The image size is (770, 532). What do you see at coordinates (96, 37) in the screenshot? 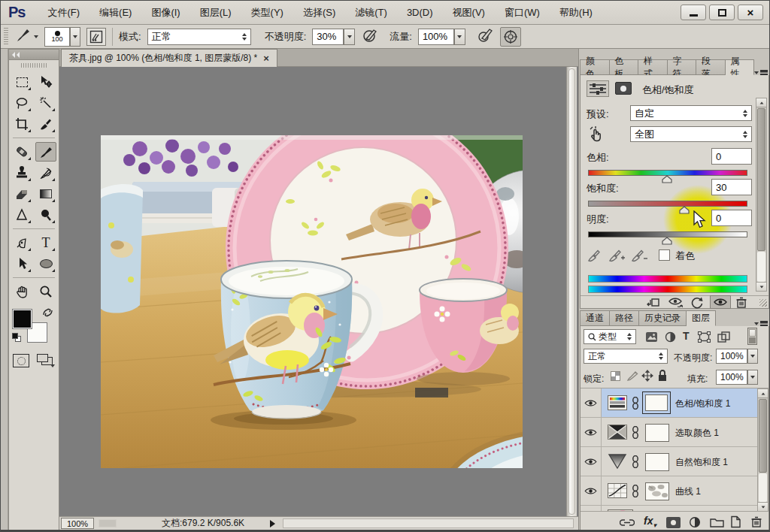
I see `toggle-brush-panel-button` at bounding box center [96, 37].